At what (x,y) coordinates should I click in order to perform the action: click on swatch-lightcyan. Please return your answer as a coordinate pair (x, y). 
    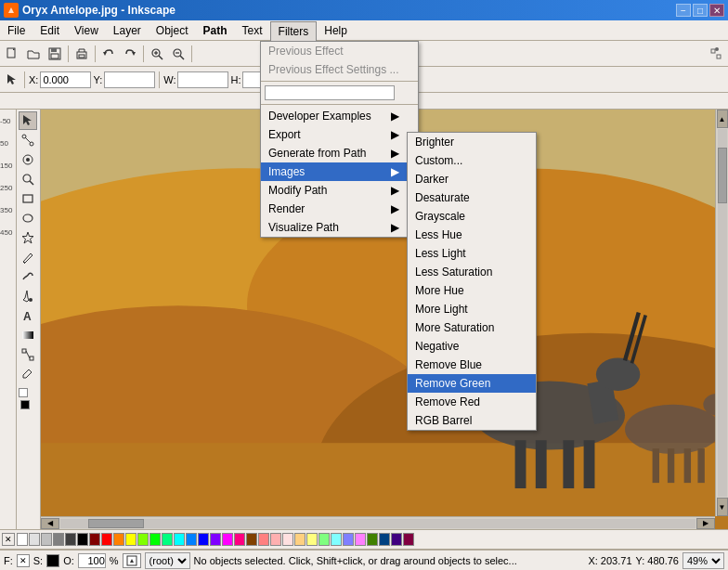
    Looking at the image, I should click on (336, 539).